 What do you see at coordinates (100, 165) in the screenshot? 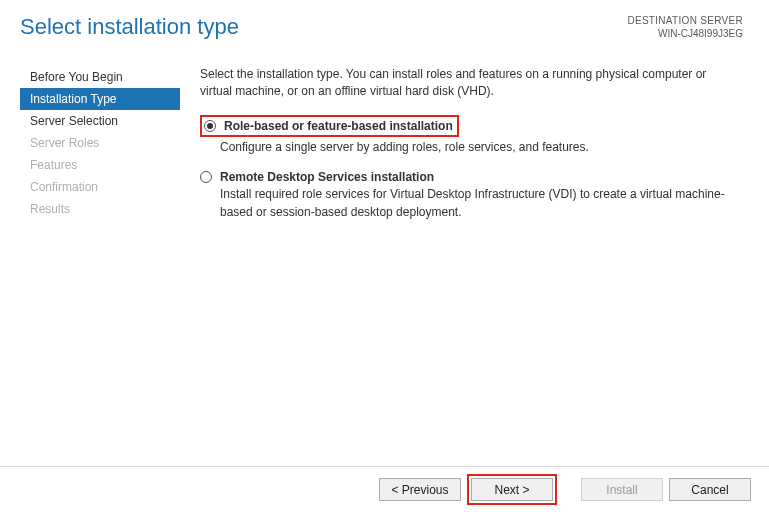
I see `sidebar-item-features: Features` at bounding box center [100, 165].